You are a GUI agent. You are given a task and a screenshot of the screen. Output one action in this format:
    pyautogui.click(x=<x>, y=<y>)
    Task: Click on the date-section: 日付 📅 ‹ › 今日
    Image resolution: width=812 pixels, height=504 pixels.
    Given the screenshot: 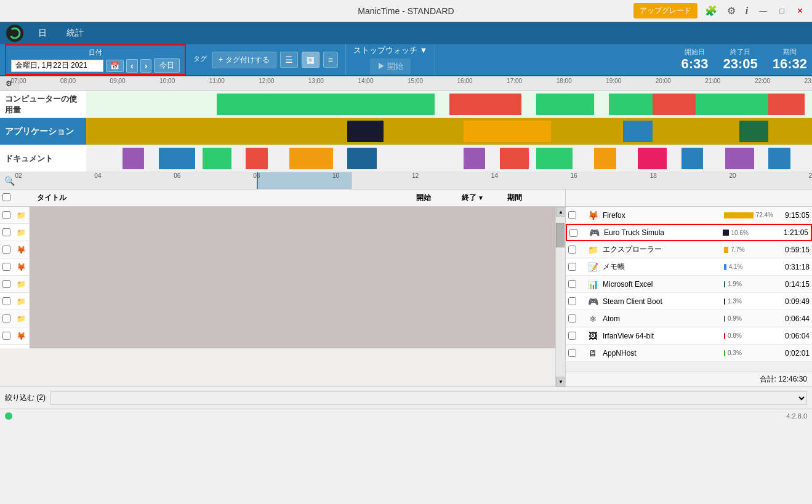 What is the action you would take?
    pyautogui.click(x=95, y=60)
    